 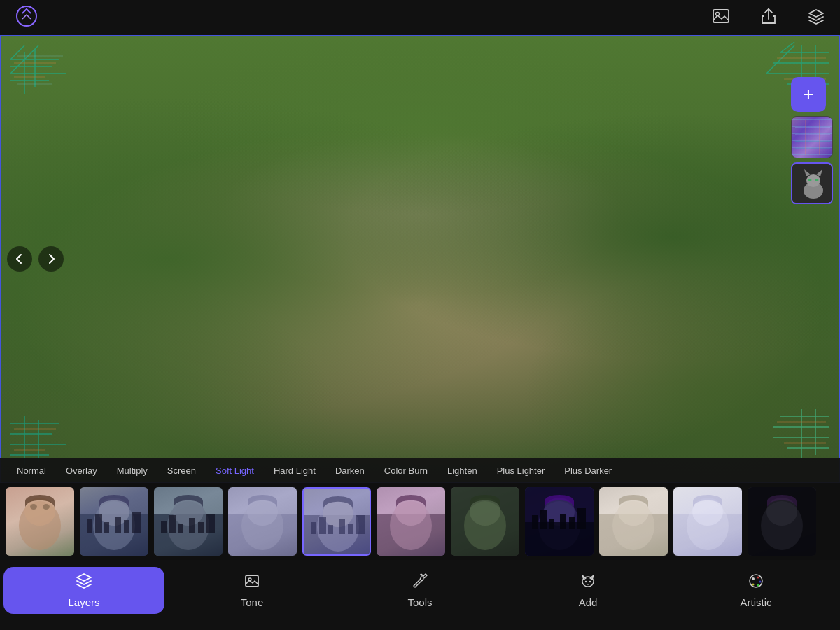 I want to click on blend-darken: Darken, so click(x=350, y=470).